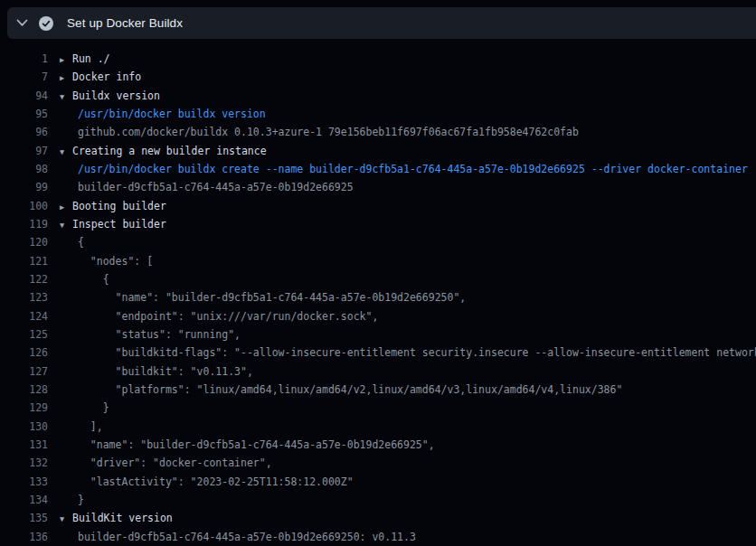 This screenshot has height=546, width=756. I want to click on log-output-text: "status": "running",, so click(159, 334).